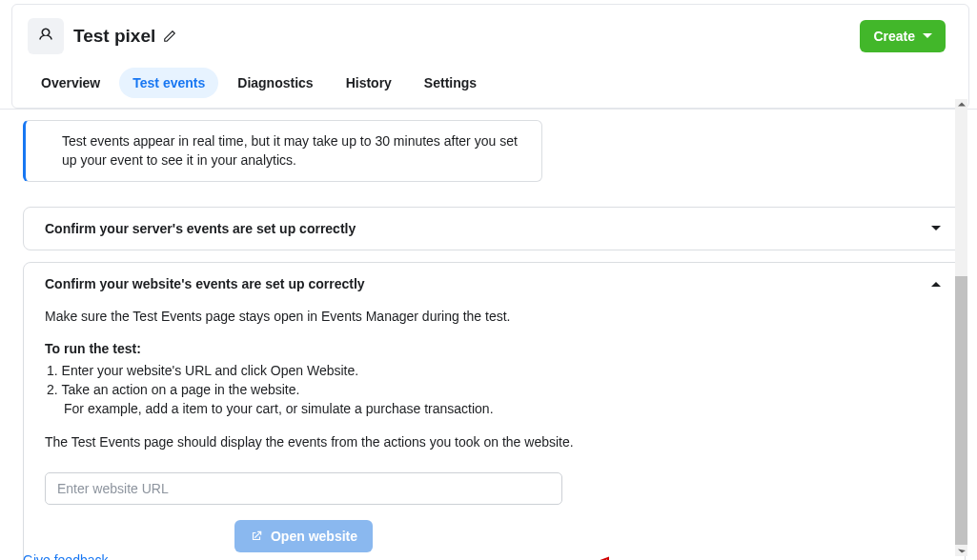 The width and height of the screenshot is (977, 560). Describe the element at coordinates (961, 105) in the screenshot. I see `scroll-up-button` at that location.